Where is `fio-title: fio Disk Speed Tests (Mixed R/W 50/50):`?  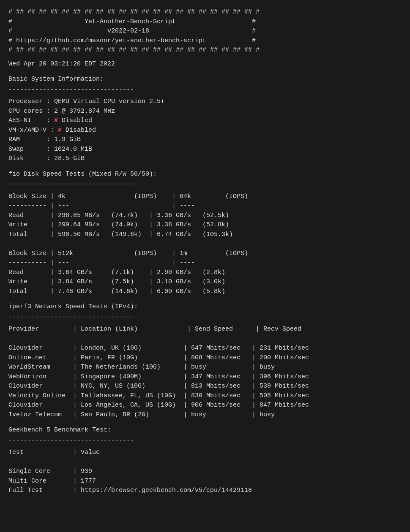
fio-title: fio Disk Speed Tests (Mixed R/W 50/50): is located at coordinates (205, 175).